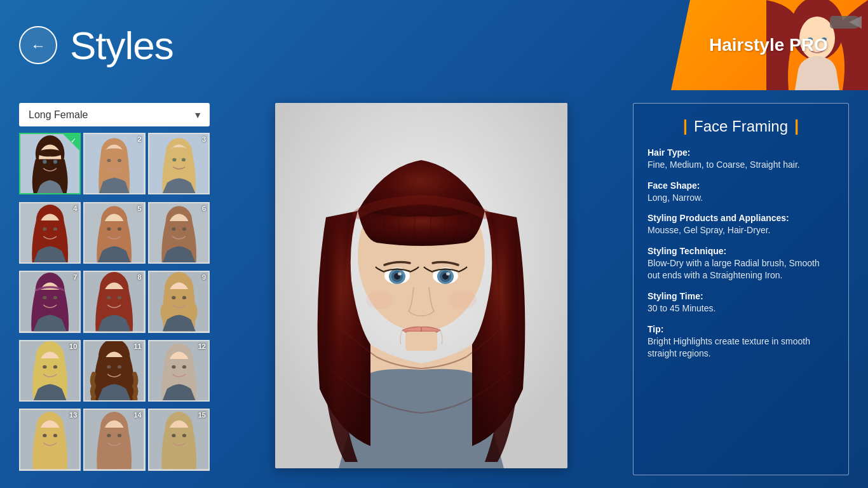  What do you see at coordinates (681, 308) in the screenshot?
I see `styling-time-value: 30 to 45 Minutes.` at bounding box center [681, 308].